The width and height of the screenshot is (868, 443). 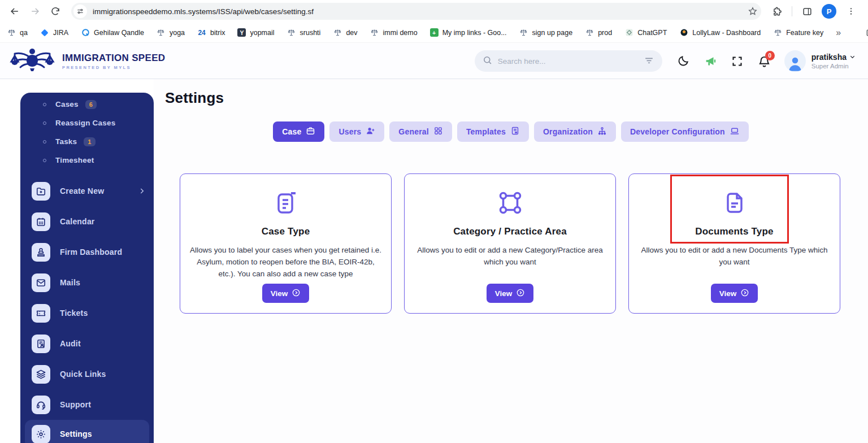 I want to click on bookmark-star-icon, so click(x=753, y=11).